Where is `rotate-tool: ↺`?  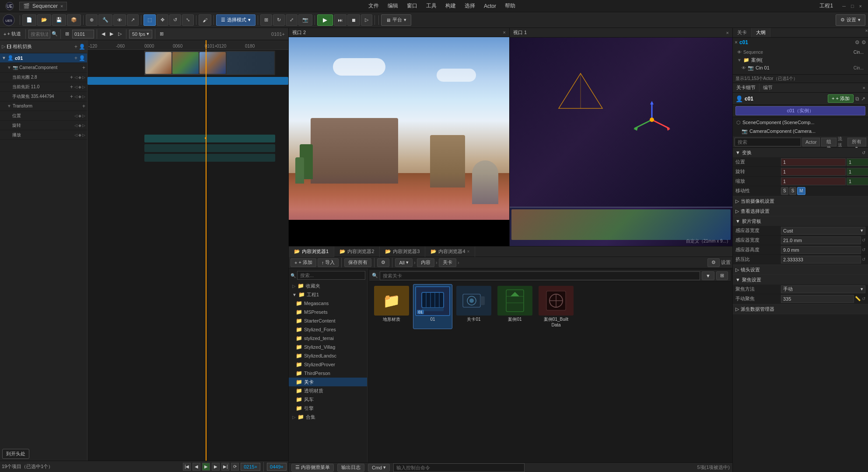
rotate-tool: ↺ is located at coordinates (175, 20).